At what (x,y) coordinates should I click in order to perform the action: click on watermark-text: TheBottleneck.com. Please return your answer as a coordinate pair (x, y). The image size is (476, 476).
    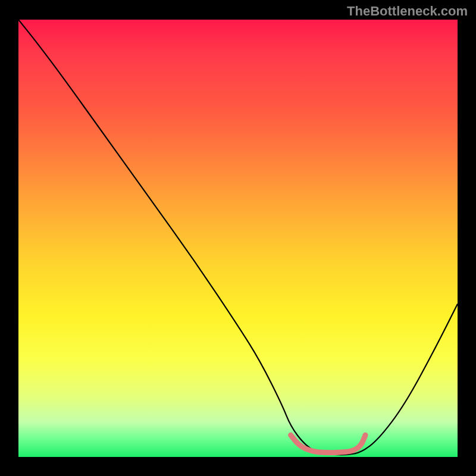
    Looking at the image, I should click on (407, 11).